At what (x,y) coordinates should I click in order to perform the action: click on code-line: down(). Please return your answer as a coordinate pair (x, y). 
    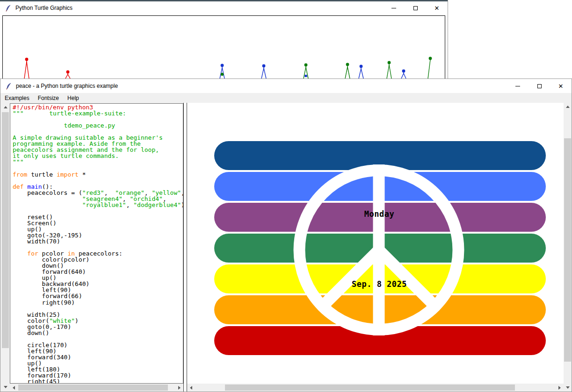
    Looking at the image, I should click on (98, 333).